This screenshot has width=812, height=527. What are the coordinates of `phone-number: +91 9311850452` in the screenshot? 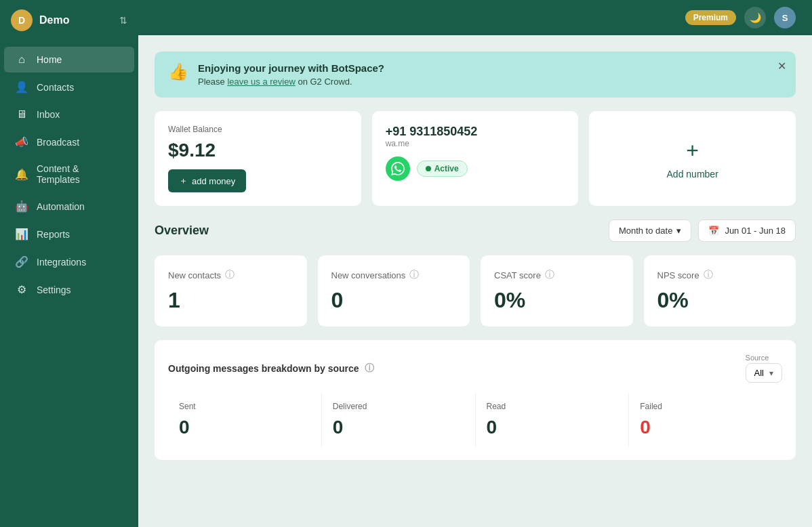 It's located at (476, 131).